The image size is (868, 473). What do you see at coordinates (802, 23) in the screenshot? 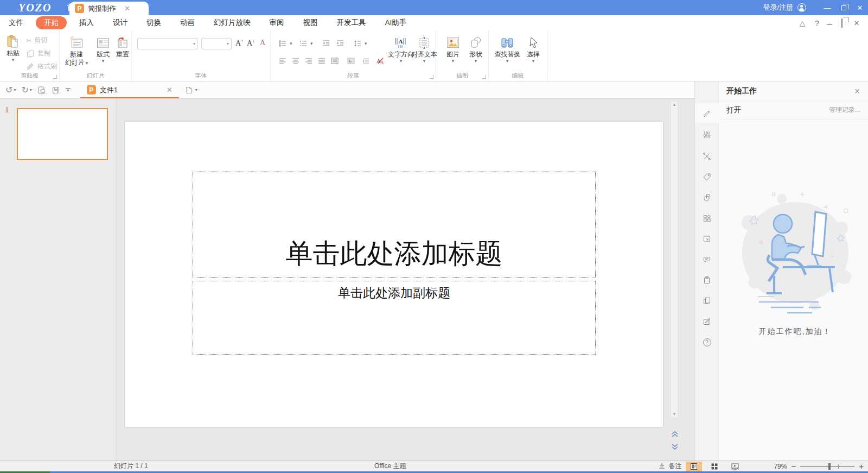
I see `collapse-ribbon-icon: △` at bounding box center [802, 23].